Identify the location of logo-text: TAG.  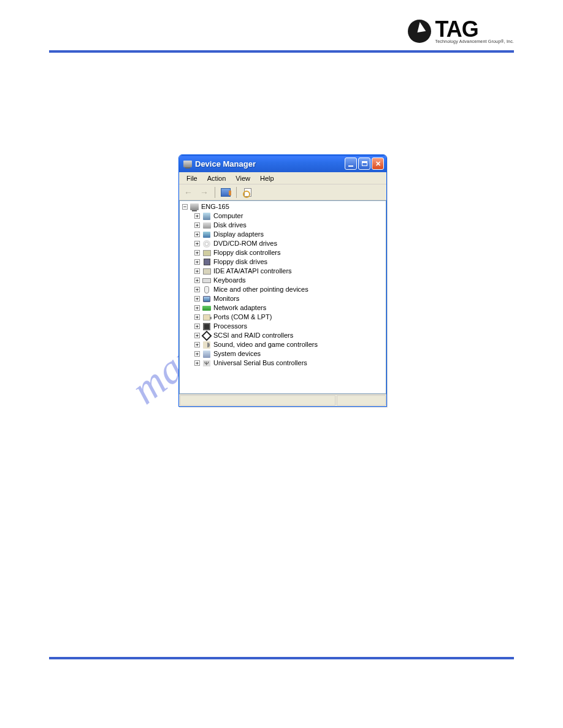
(475, 29).